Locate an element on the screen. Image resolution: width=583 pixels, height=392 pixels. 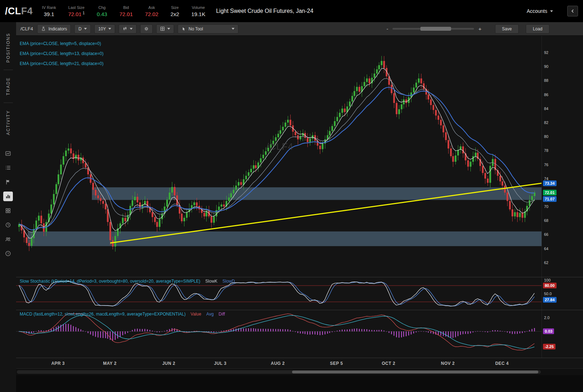
chart-style-dropdown is located at coordinates (128, 29).